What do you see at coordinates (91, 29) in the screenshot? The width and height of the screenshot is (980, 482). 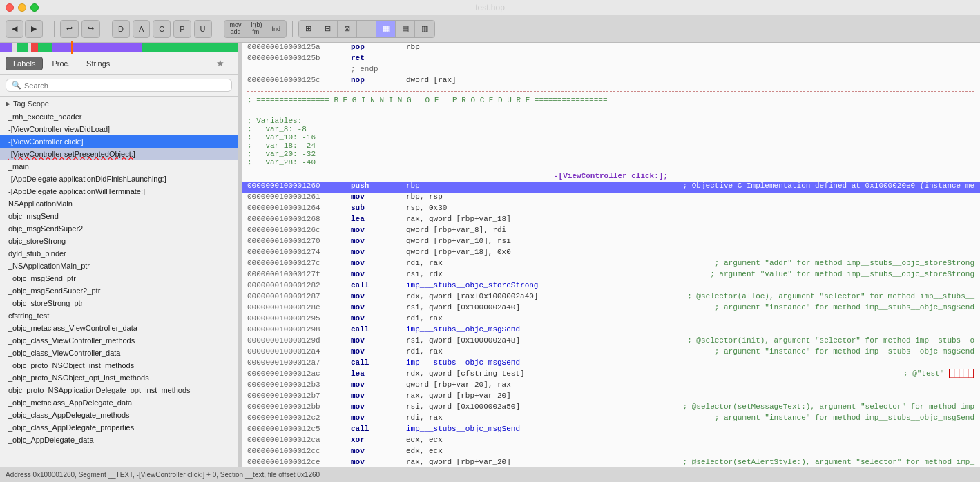 I see `redo-button: ↪` at bounding box center [91, 29].